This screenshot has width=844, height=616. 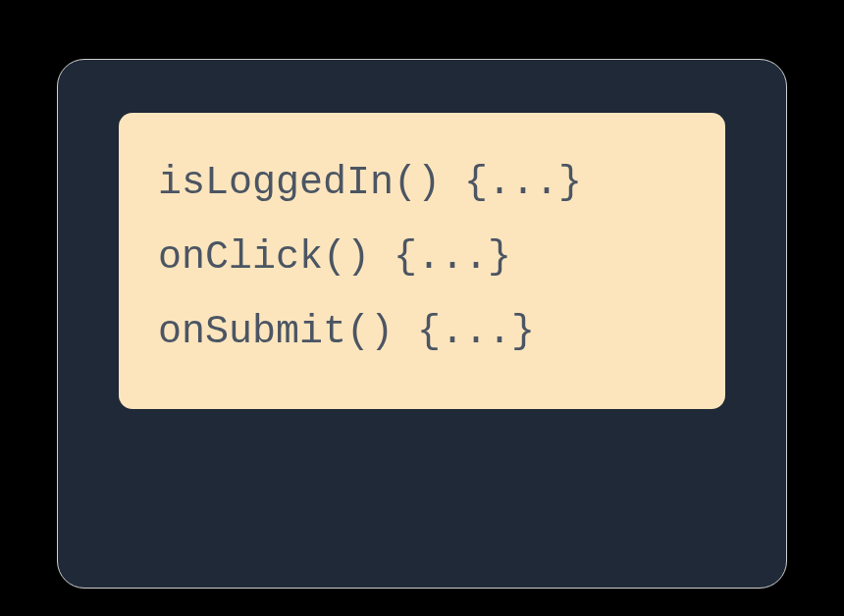 I want to click on code-line: onSubmit() {...}, so click(x=422, y=333).